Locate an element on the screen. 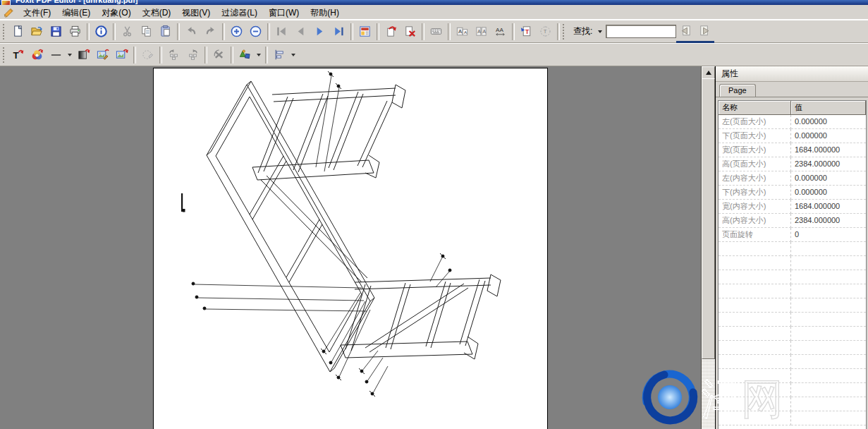 This screenshot has height=429, width=868. tab-page: Page is located at coordinates (738, 90).